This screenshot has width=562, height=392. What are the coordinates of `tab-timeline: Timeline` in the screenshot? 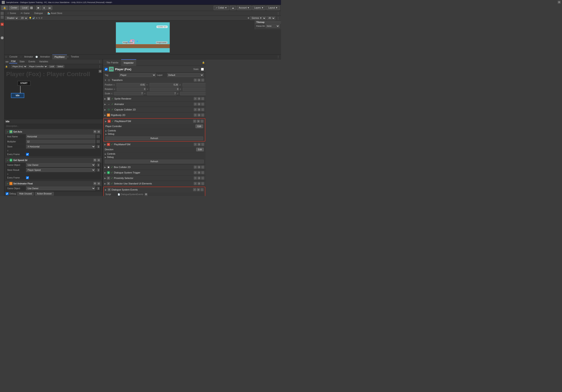 It's located at (75, 57).